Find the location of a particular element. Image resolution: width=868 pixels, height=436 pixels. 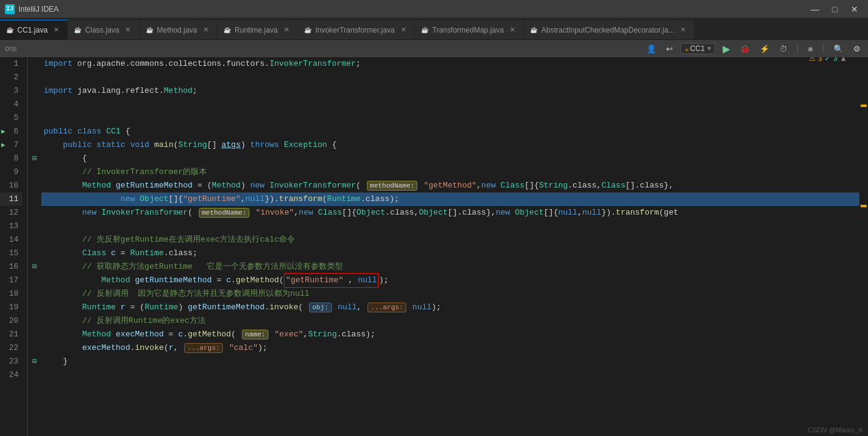

code-line-18: // 反射调用 因为它是静态方法并且无参数调用所以都为null is located at coordinates (451, 294).